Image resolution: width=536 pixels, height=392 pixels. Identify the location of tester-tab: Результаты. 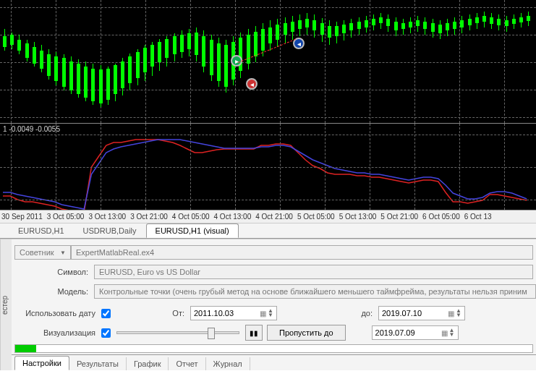
(98, 364).